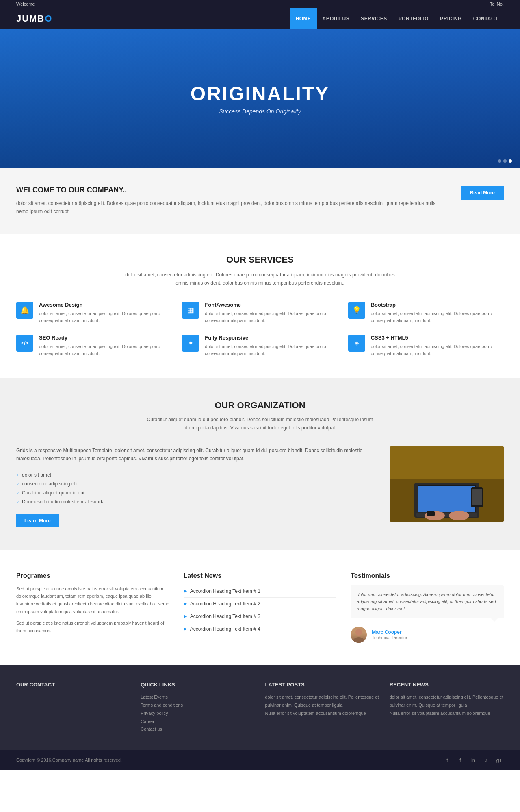 Image resolution: width=520 pixels, height=812 pixels. What do you see at coordinates (106, 317) in the screenshot?
I see `service-desc-1: dolor sit amet, consectetur adipiscing e…` at bounding box center [106, 317].